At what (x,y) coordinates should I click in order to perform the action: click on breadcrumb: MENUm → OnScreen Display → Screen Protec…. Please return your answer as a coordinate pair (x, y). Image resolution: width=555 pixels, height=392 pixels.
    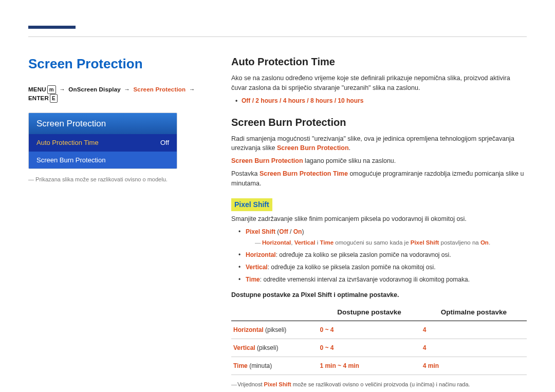
    Looking at the image, I should click on (116, 95).